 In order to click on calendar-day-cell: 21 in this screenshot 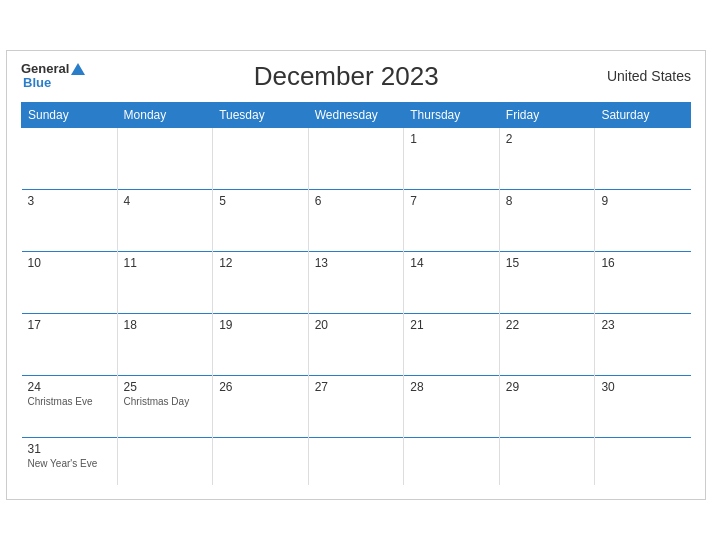, I will do `click(452, 344)`.